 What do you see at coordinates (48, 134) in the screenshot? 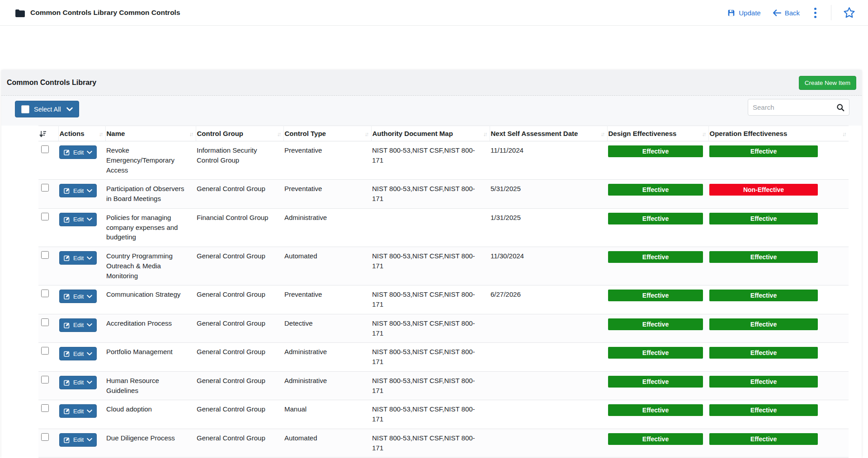
I see `header-select-sort` at bounding box center [48, 134].